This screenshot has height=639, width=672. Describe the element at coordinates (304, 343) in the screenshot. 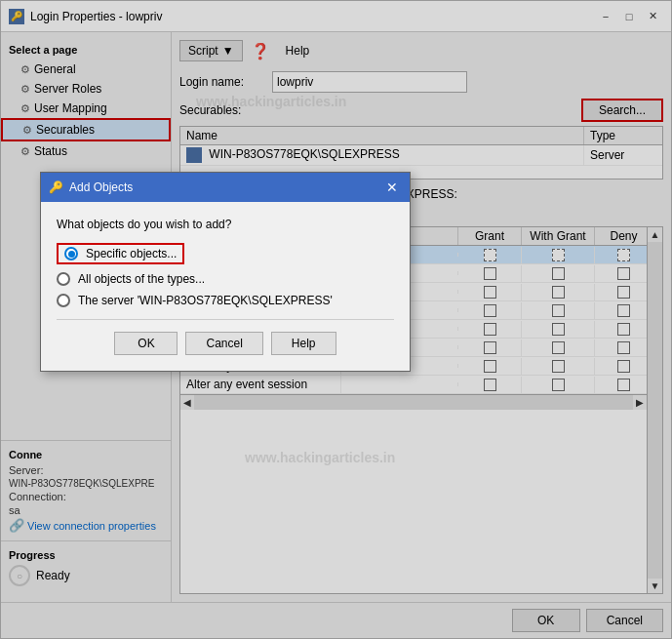

I see `dialog-help-button: Help` at that location.